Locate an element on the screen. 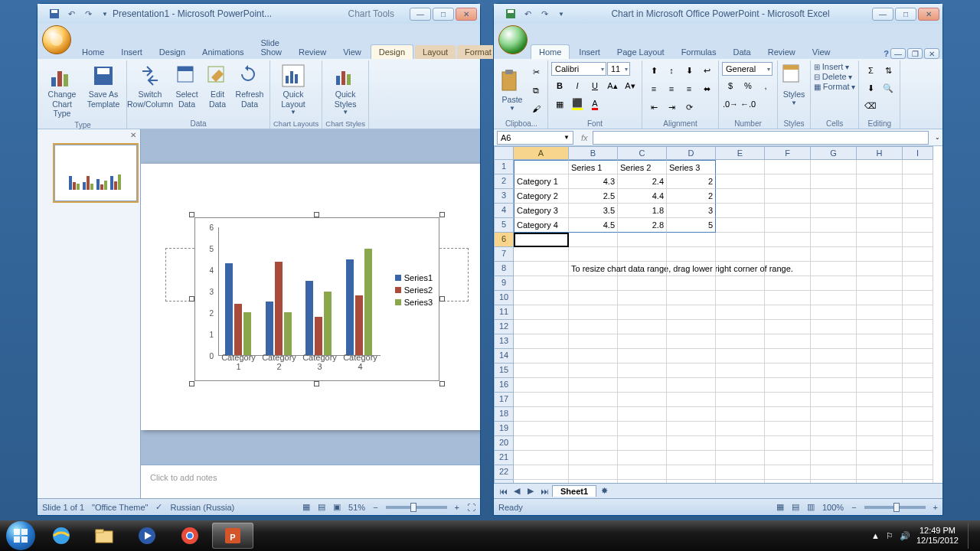 The width and height of the screenshot is (980, 551). cell-C10 is located at coordinates (642, 298).